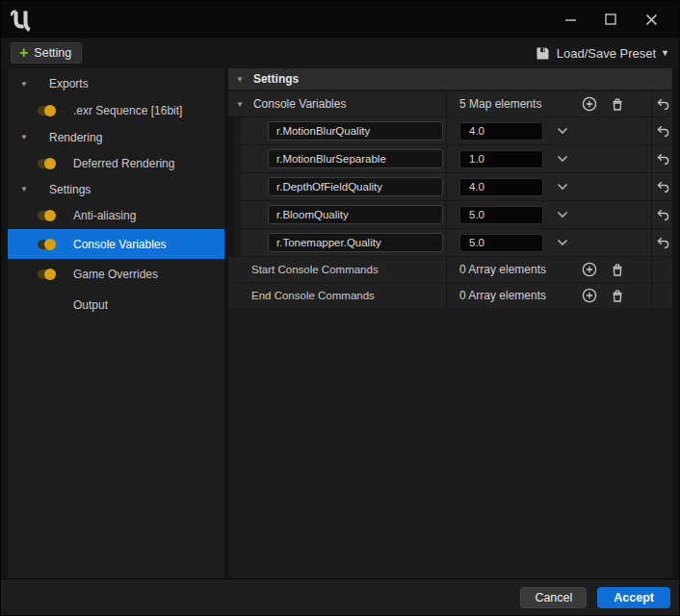 This screenshot has height=616, width=680. What do you see at coordinates (494, 104) in the screenshot?
I see `map-elements-count: 5 Map elements` at bounding box center [494, 104].